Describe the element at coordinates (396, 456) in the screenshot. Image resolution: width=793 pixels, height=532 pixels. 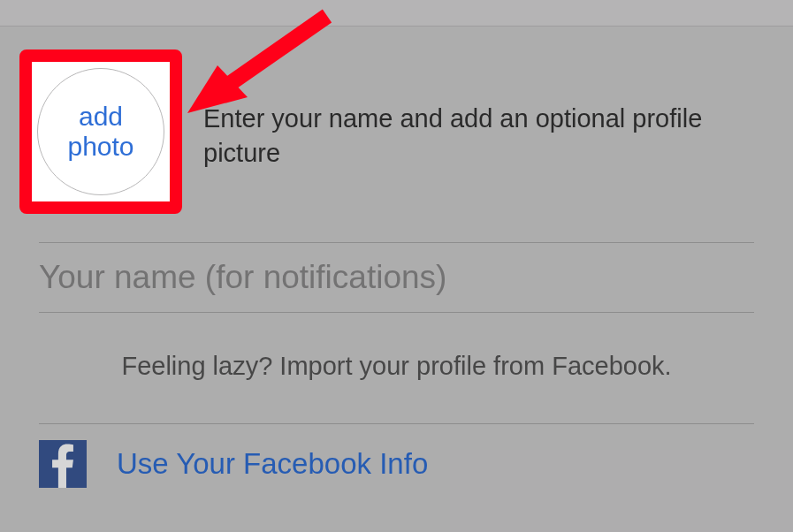
I see `facebook-import-button: Use Your Facebook Info` at that location.